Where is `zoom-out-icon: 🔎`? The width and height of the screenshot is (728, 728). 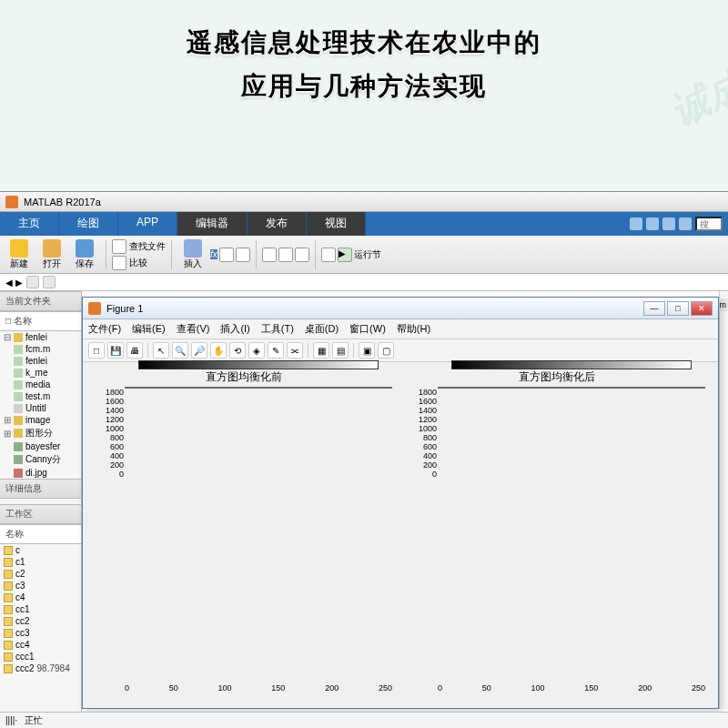
zoom-out-icon: 🔎 is located at coordinates (199, 350).